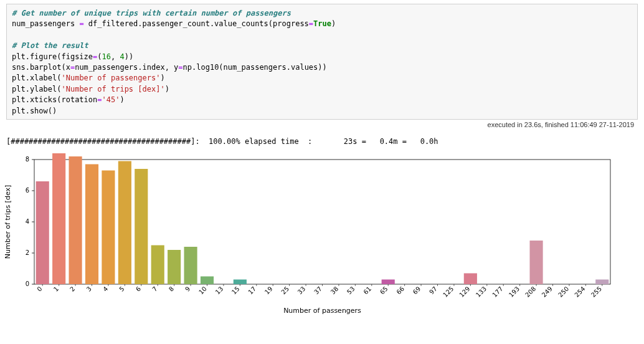 The width and height of the screenshot is (644, 344). What do you see at coordinates (547, 292) in the screenshot?
I see `svg-text: 249` at bounding box center [547, 292].